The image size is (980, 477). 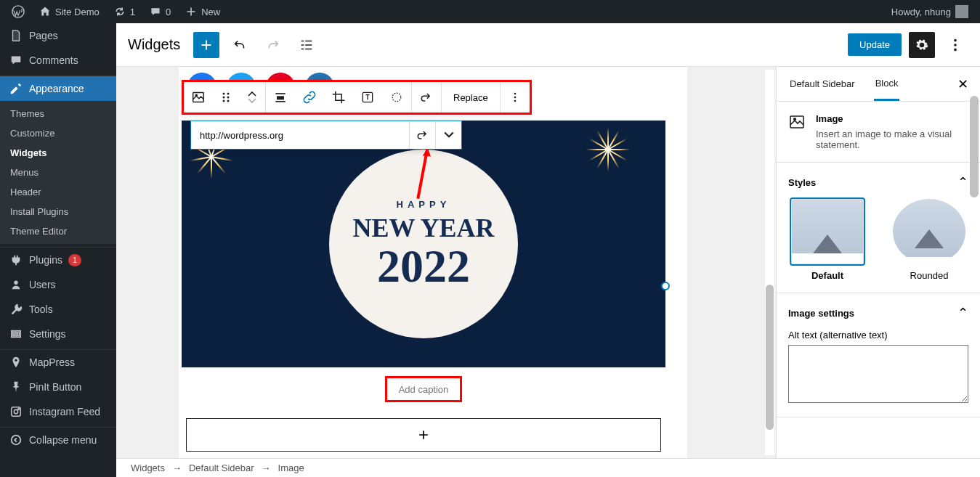 What do you see at coordinates (422, 135) in the screenshot?
I see `link-submit-button` at bounding box center [422, 135].